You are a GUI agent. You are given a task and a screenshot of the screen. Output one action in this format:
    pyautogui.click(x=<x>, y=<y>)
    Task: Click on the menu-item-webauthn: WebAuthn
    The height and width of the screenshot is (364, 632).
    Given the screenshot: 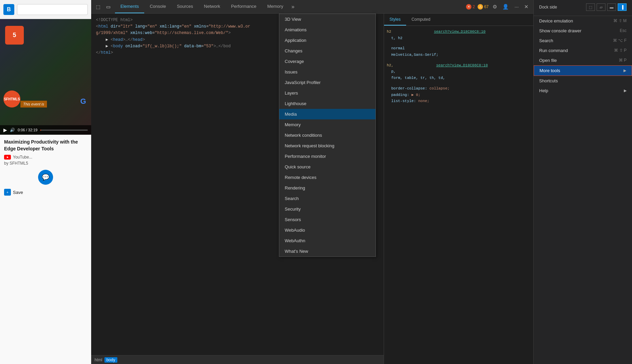 What is the action you would take?
    pyautogui.click(x=327, y=241)
    